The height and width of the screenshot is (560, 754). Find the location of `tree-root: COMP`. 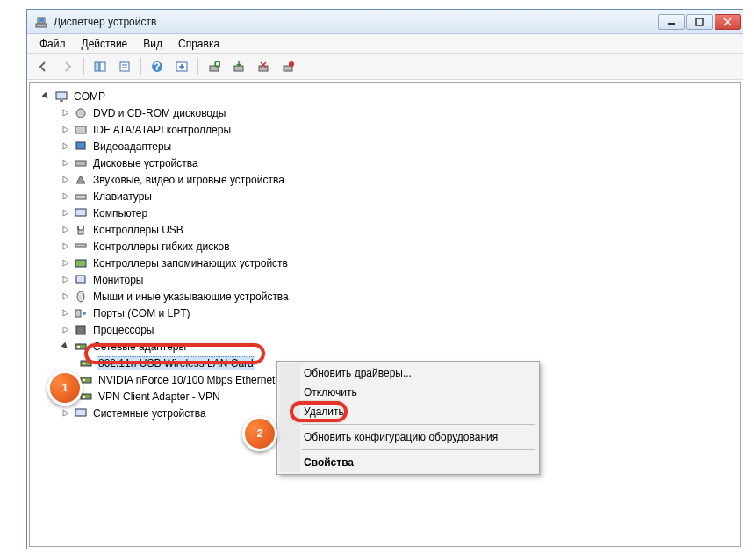

tree-root: COMP is located at coordinates (384, 97).